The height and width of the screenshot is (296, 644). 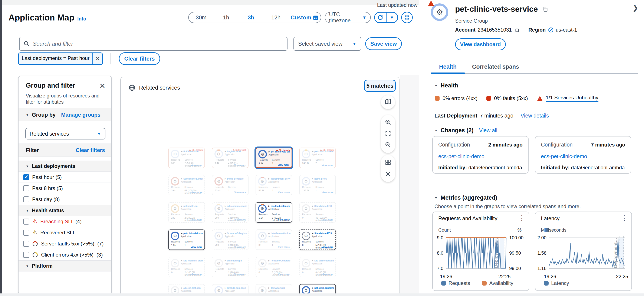 I want to click on view-dashboard-button: View dashboard, so click(x=480, y=44).